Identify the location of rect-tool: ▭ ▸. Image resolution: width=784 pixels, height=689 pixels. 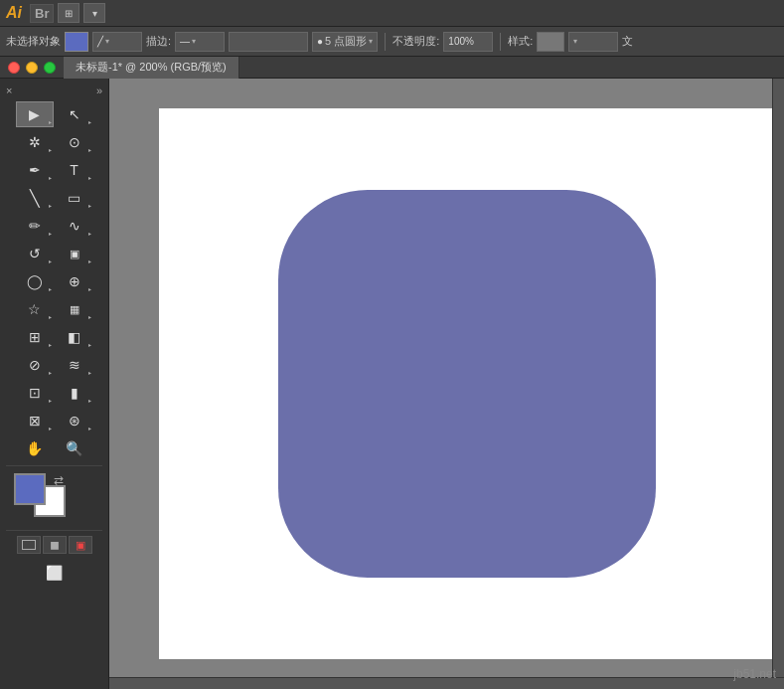
(75, 198).